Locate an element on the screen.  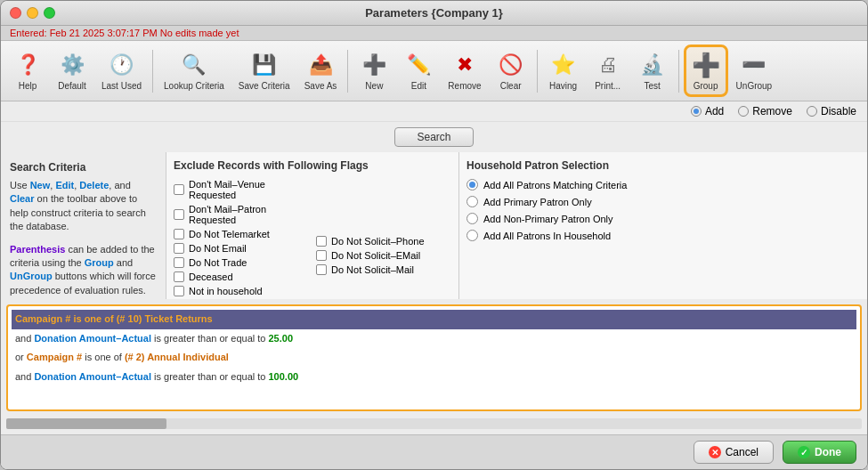
criteria-or-1: or is located at coordinates (21, 357).